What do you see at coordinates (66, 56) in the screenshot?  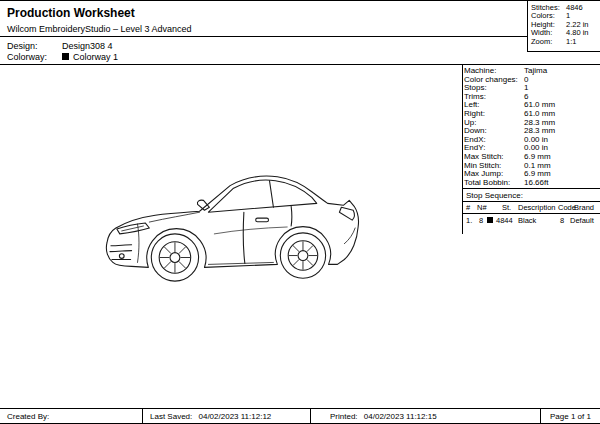 I see `colorway-color-chip` at bounding box center [66, 56].